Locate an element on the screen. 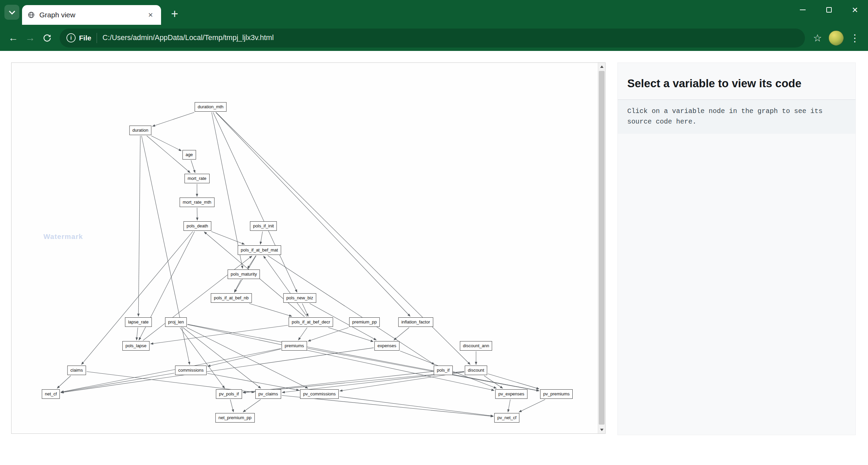  forward-button: → is located at coordinates (30, 38).